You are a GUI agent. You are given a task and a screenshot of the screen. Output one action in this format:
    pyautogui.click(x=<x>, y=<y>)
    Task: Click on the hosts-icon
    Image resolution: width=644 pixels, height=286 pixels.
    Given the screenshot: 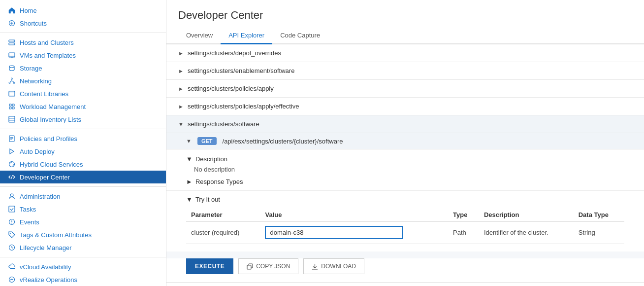 What is the action you would take?
    pyautogui.click(x=12, y=42)
    